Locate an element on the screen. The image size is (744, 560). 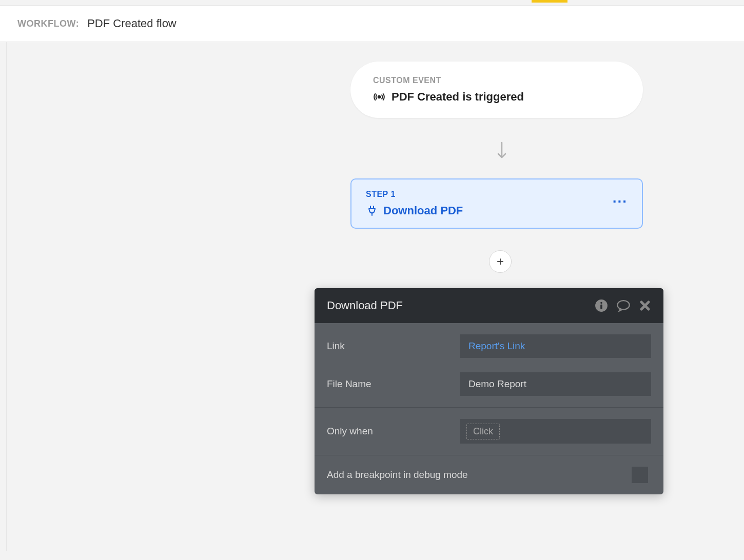
workflow-header: WORKFLOW: PDF Created flow is located at coordinates (372, 24).